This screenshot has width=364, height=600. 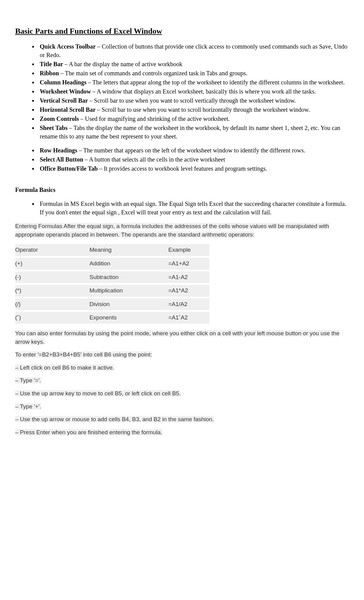 What do you see at coordinates (66, 91) in the screenshot?
I see `term-label: Worksheet Window` at bounding box center [66, 91].